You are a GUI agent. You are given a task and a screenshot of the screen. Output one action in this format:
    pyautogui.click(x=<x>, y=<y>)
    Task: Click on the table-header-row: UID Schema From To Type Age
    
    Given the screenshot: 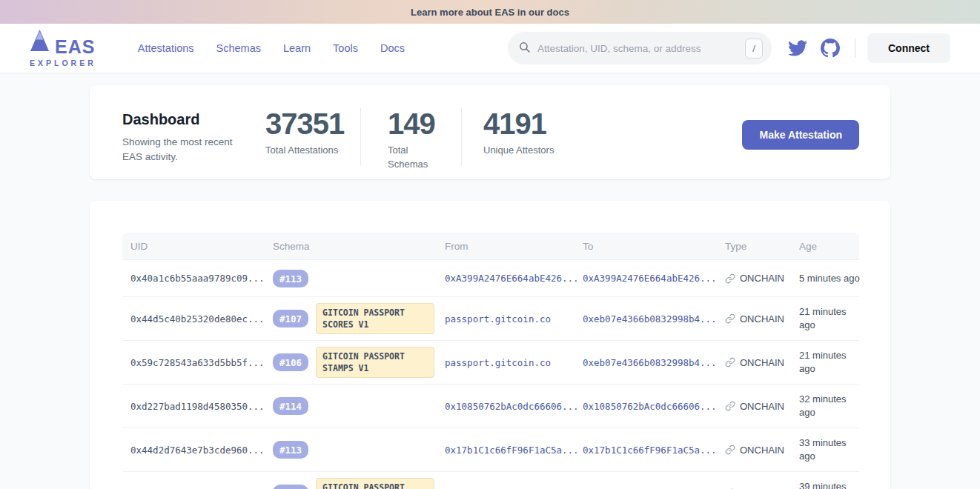 What is the action you would take?
    pyautogui.click(x=491, y=246)
    